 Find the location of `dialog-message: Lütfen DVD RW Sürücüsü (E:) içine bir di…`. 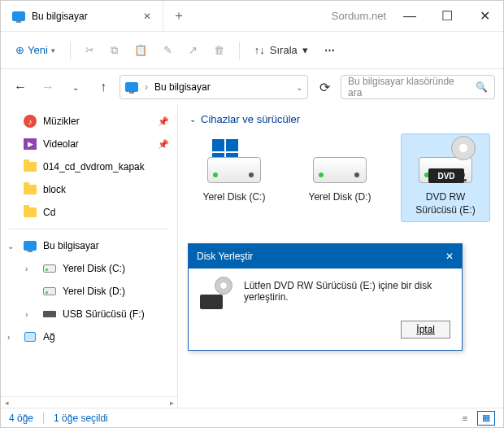

dialog-message: Lütfen DVD RW Sürücüsü (E:) içine bir di… is located at coordinates (347, 295).